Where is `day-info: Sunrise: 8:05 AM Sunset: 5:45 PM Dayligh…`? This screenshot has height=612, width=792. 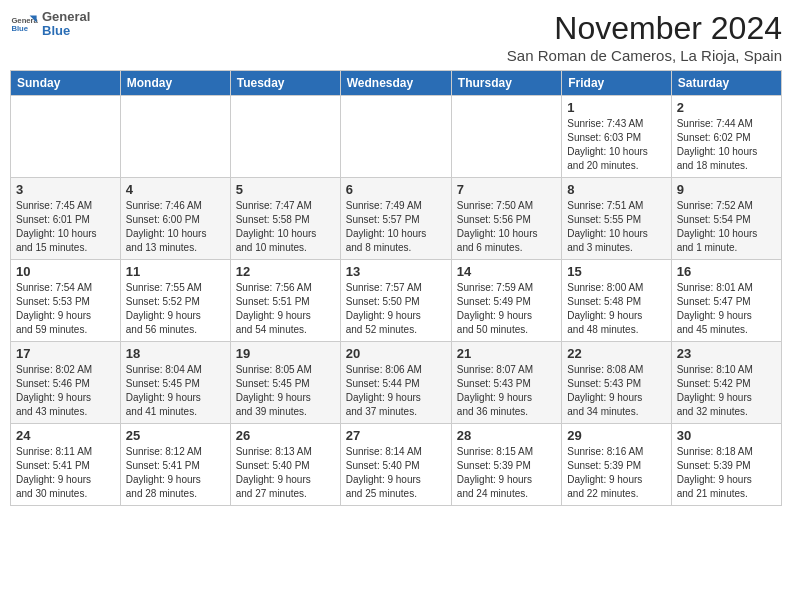 day-info: Sunrise: 8:05 AM Sunset: 5:45 PM Dayligh… is located at coordinates (286, 391).